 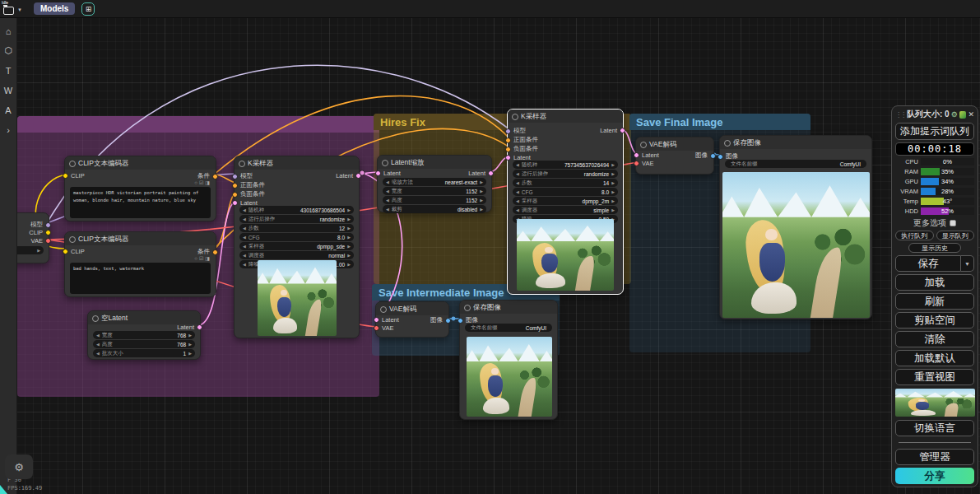 I want to click on prompt-textarea: masterpiece HDR victorian portrait paint…, so click(x=140, y=203).